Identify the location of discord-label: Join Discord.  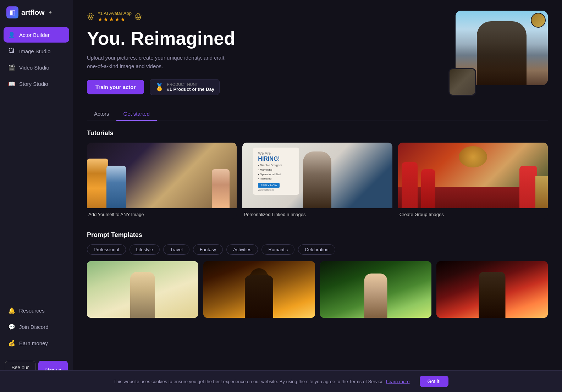
(34, 327).